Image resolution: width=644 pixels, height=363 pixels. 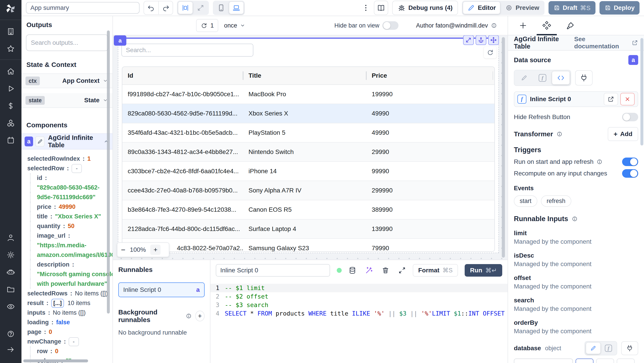 What do you see at coordinates (308, 172) in the screenshot?
I see `table-row: c303bce7-cb2e-42c6-8fdf-6aa01fc4e4...iPh…` at bounding box center [308, 172].